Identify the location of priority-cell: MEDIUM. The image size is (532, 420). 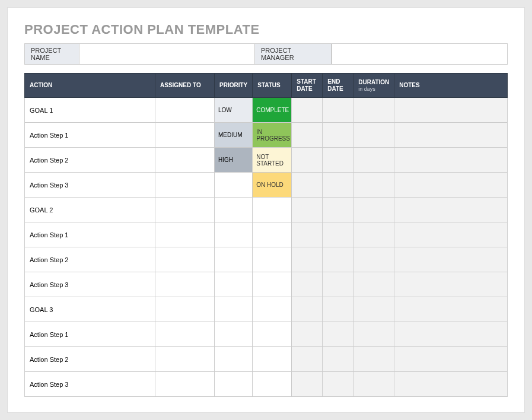
(234, 135).